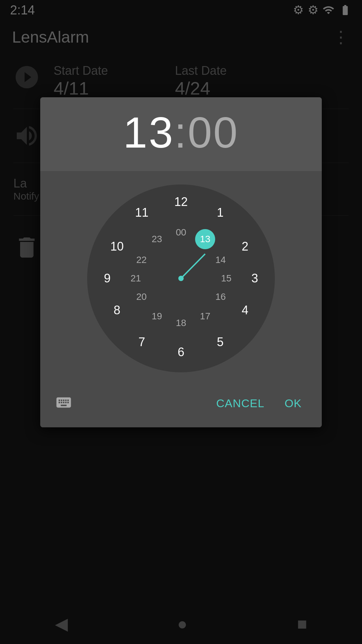 This screenshot has width=362, height=644. What do you see at coordinates (255, 278) in the screenshot?
I see `clock-num-3: 3` at bounding box center [255, 278].